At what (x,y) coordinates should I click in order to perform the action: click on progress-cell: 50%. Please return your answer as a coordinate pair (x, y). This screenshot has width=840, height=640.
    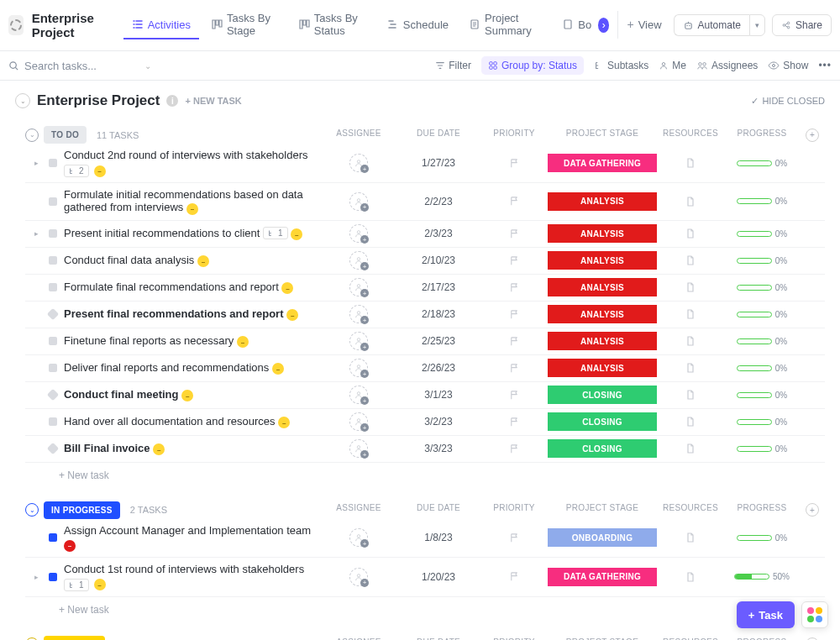
    Looking at the image, I should click on (762, 577).